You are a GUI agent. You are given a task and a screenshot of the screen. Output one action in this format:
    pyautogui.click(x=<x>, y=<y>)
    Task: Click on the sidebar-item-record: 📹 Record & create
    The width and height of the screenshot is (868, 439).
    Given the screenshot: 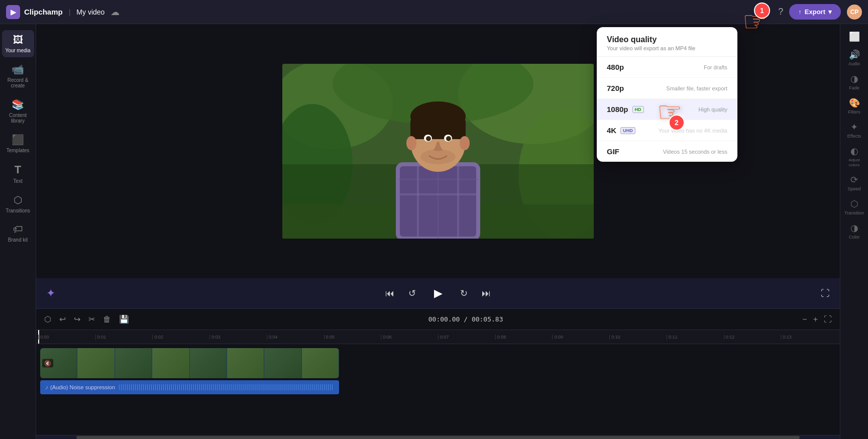 What is the action you would take?
    pyautogui.click(x=18, y=76)
    